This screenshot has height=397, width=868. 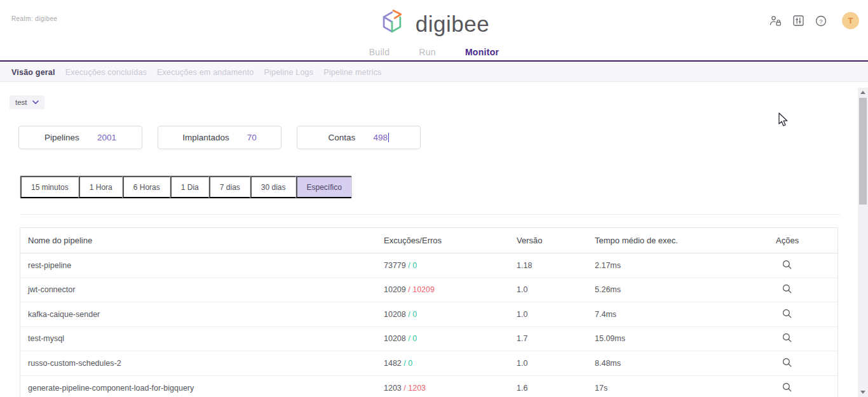 What do you see at coordinates (352, 72) in the screenshot?
I see `subnav-item-pipeline-metrics: Pipeline metrics` at bounding box center [352, 72].